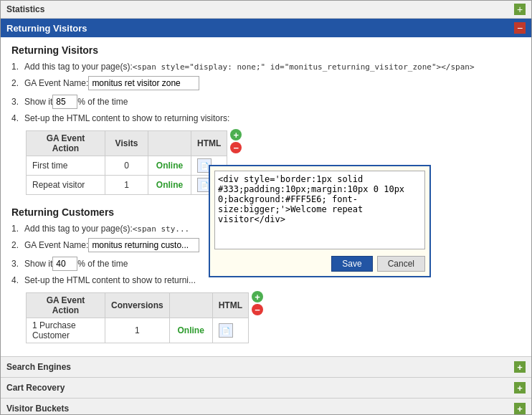 The width and height of the screenshot is (532, 415). What do you see at coordinates (138, 331) in the screenshot?
I see `cust-conv-cell: 1` at bounding box center [138, 331].